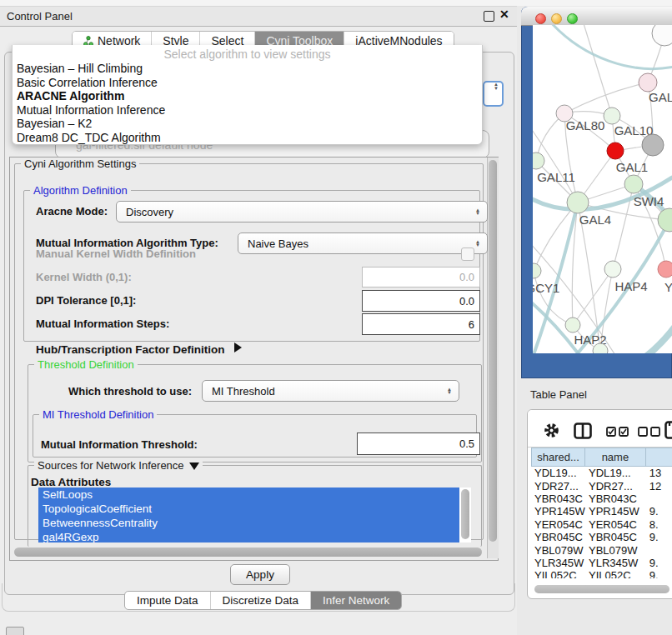  I want to click on network-canvas: GALGAL80GAL10GAL1SWI4GAL11GAL4GCY1HAP4YH…, so click(602, 189).